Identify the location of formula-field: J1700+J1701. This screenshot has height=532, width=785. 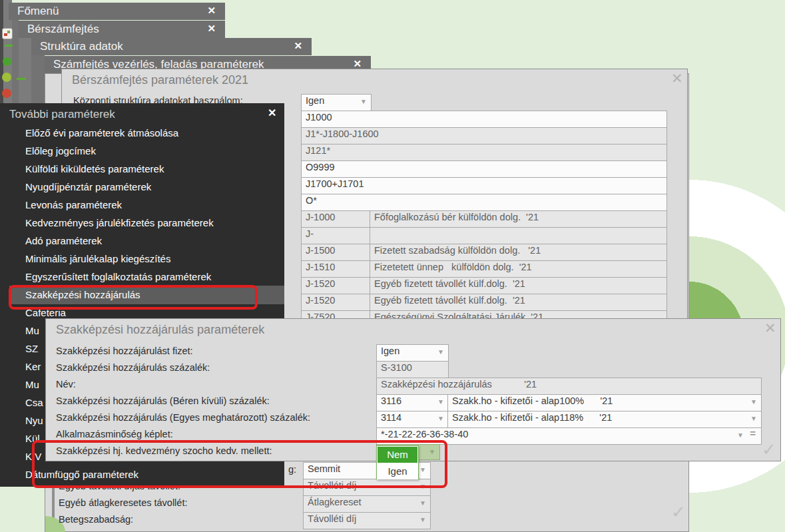
(484, 186).